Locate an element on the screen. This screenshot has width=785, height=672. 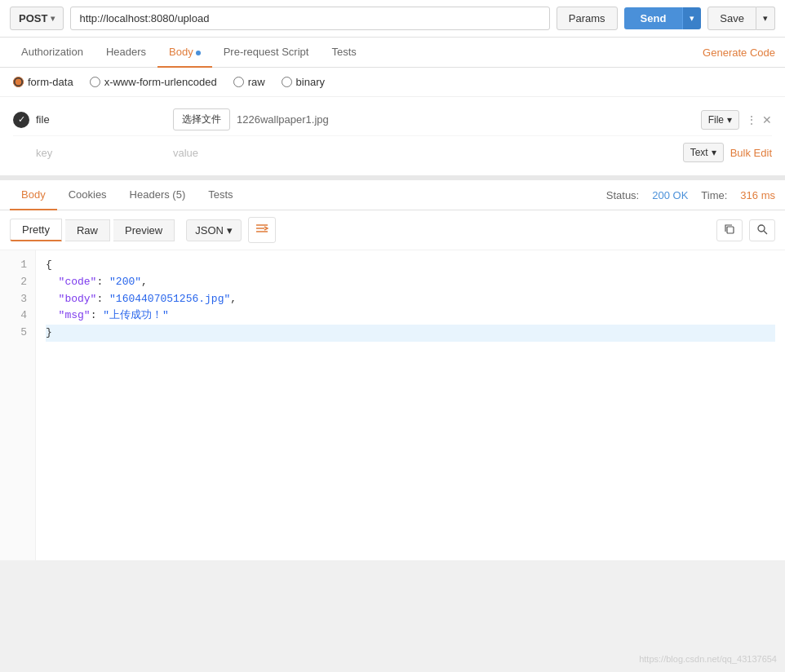
tab-pre-request-script: Pre-request Script is located at coordinates (266, 52).